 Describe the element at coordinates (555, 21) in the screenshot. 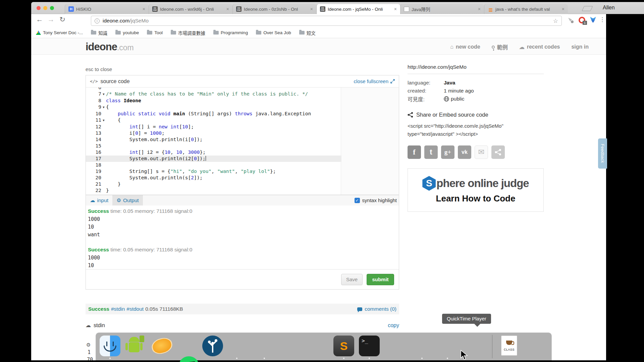

I see `bookmark-star-icon: ☆` at that location.